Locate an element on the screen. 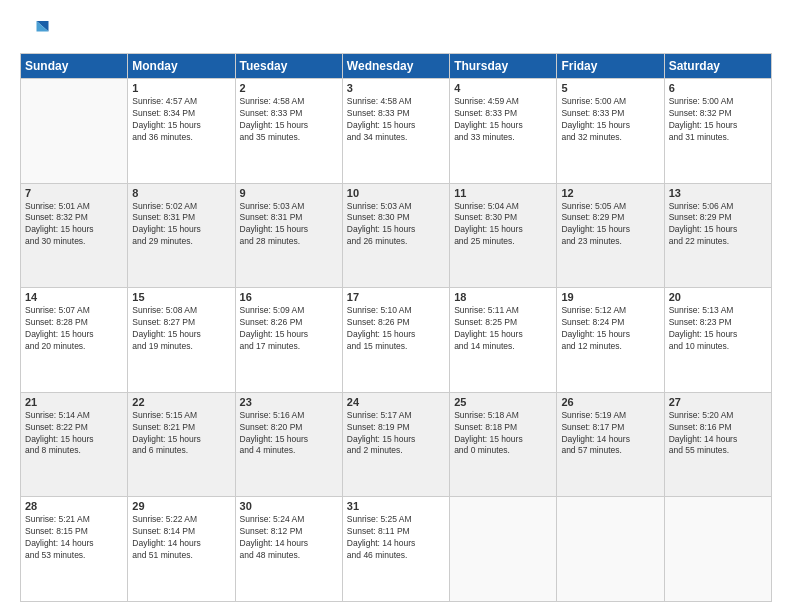 The height and width of the screenshot is (612, 792). day-number: 16 is located at coordinates (289, 297).